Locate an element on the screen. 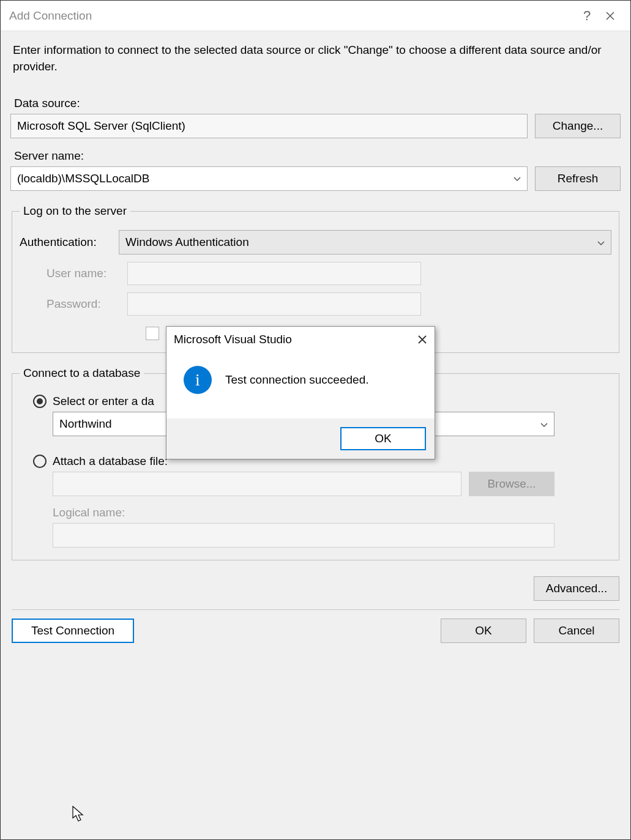  save-password-checkbox is located at coordinates (152, 333).